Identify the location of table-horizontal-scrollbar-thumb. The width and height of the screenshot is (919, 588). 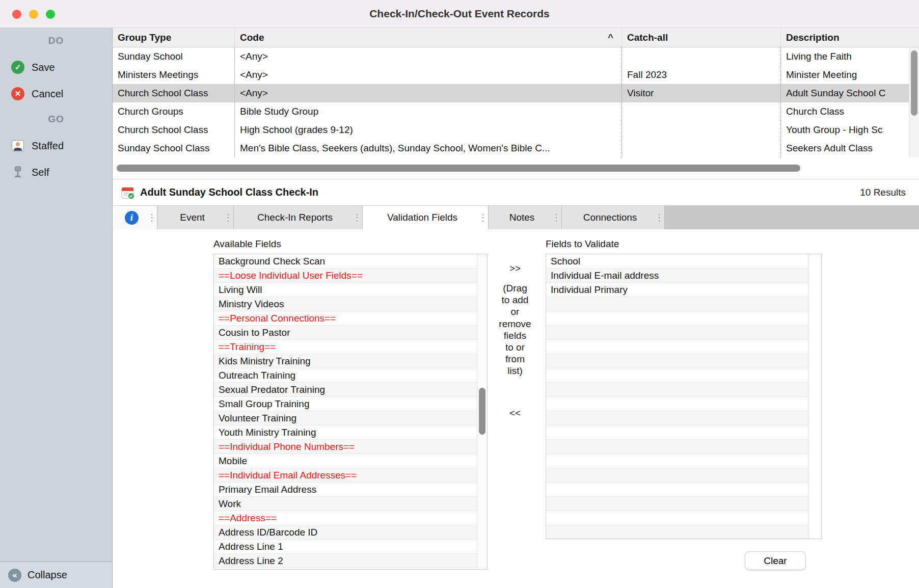
(458, 168).